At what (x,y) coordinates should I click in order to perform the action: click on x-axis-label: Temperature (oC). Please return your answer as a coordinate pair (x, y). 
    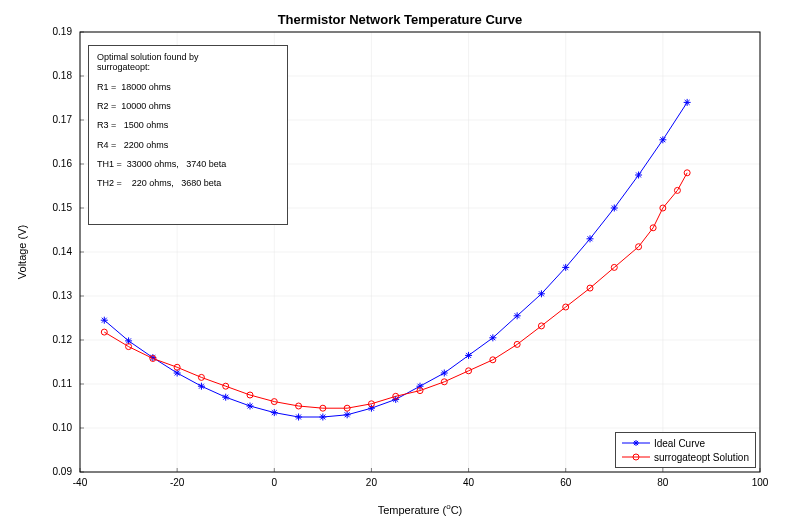
    Looking at the image, I should click on (420, 509).